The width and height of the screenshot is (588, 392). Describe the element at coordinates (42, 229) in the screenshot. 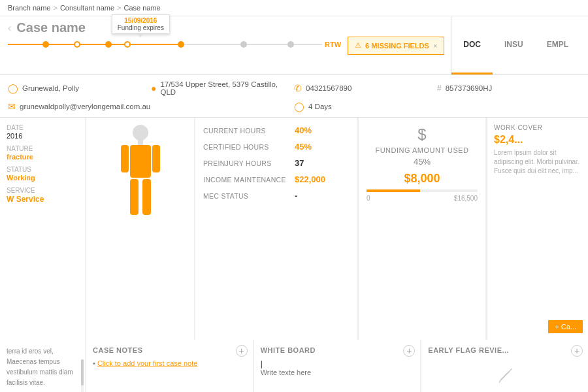

I see `left-panel: DATE 2016 NATURE fracture STATUS Working…` at that location.